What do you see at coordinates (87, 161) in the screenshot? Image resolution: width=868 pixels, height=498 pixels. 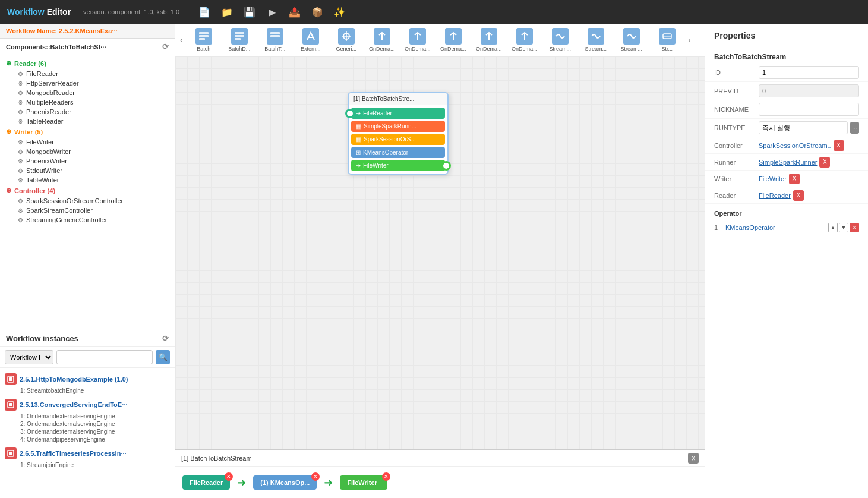 I see `list-item: ⚙PhoenixWriter` at bounding box center [87, 161].